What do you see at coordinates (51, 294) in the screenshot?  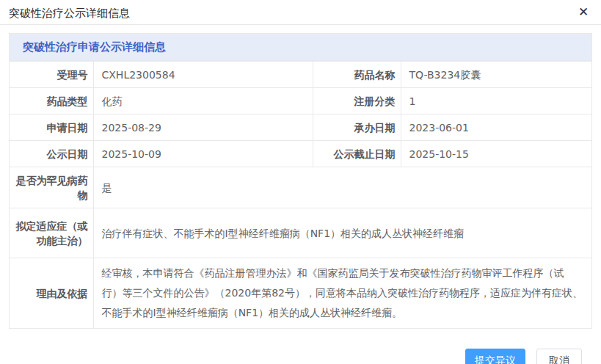 I see `field-label-reason: 理由及依据` at bounding box center [51, 294].